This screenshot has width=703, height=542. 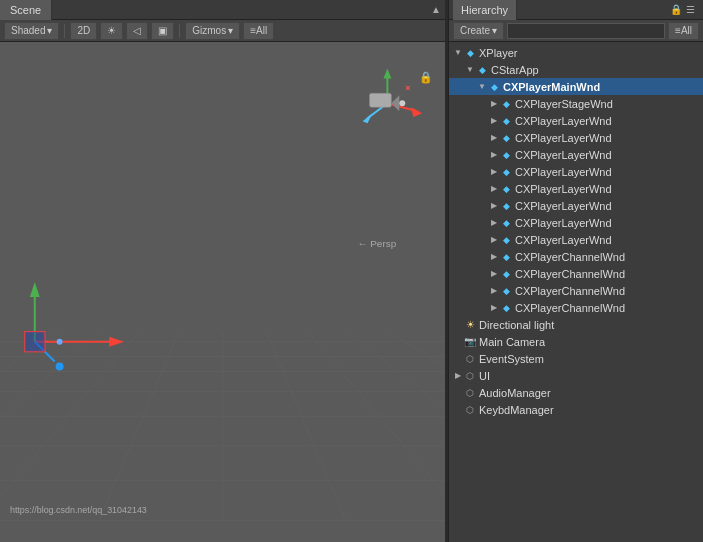 I want to click on hierarchy-all-button: ≡All, so click(x=684, y=31).